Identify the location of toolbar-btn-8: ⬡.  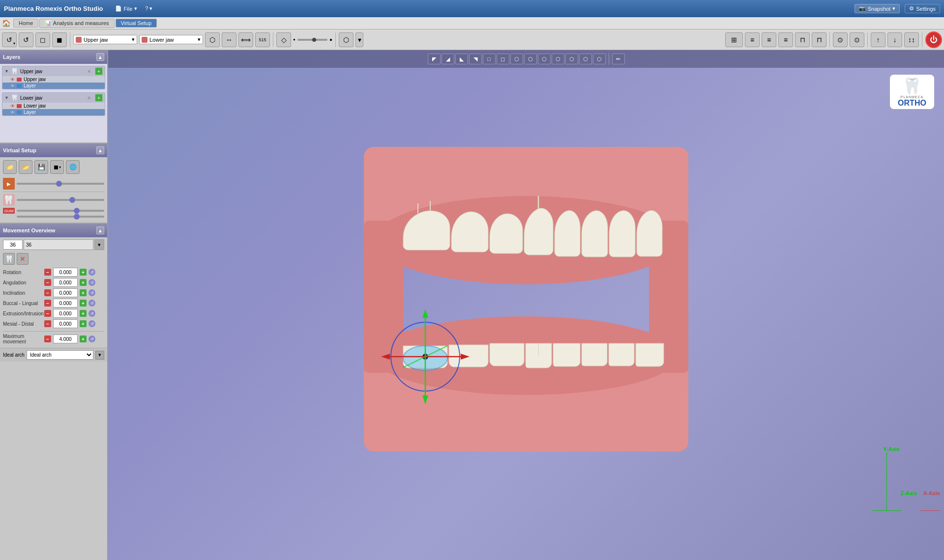
(346, 40).